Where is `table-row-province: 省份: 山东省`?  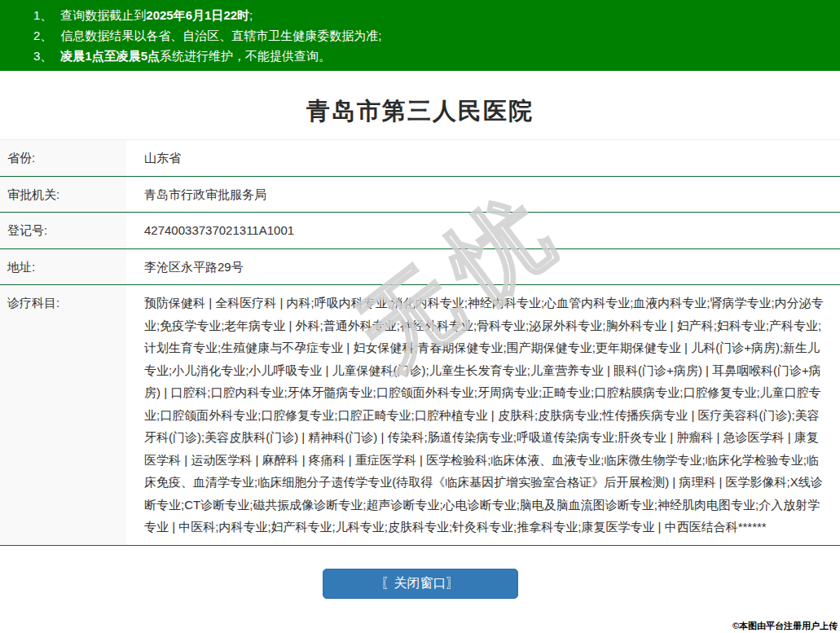 table-row-province: 省份: 山东省 is located at coordinates (420, 158).